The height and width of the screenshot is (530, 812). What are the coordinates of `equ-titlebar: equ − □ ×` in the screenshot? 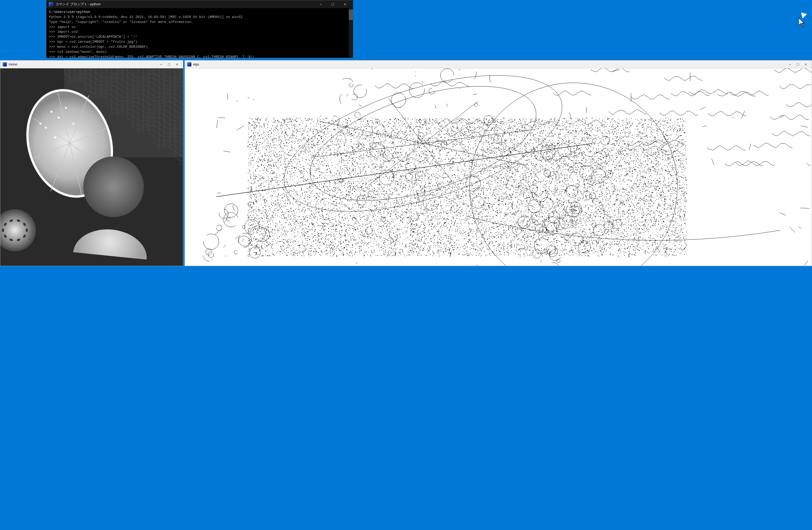 It's located at (498, 64).